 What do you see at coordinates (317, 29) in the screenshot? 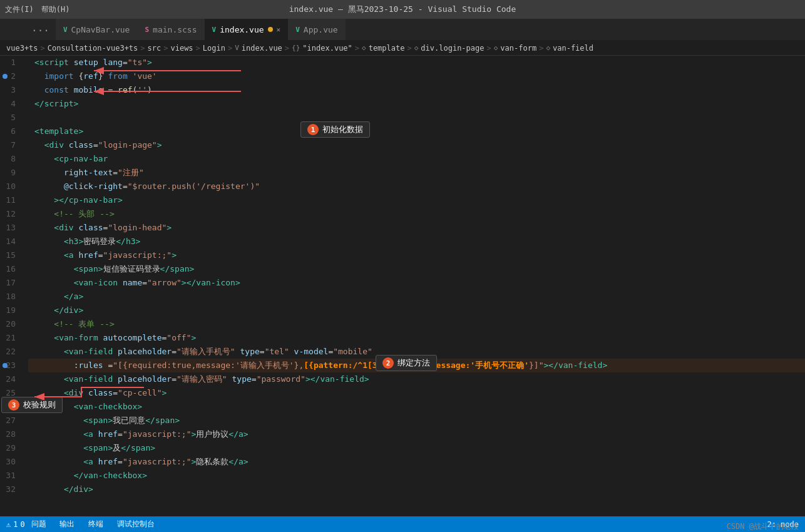
I see `tab-appvue: V App.vue` at bounding box center [317, 29].